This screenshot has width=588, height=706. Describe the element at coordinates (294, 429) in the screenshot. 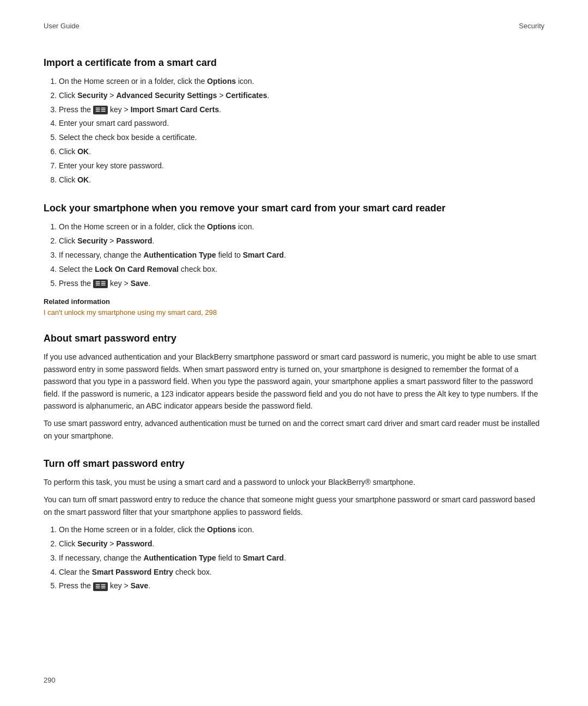

I see `section3-para2: To use smart password entry, advanced au…` at that location.